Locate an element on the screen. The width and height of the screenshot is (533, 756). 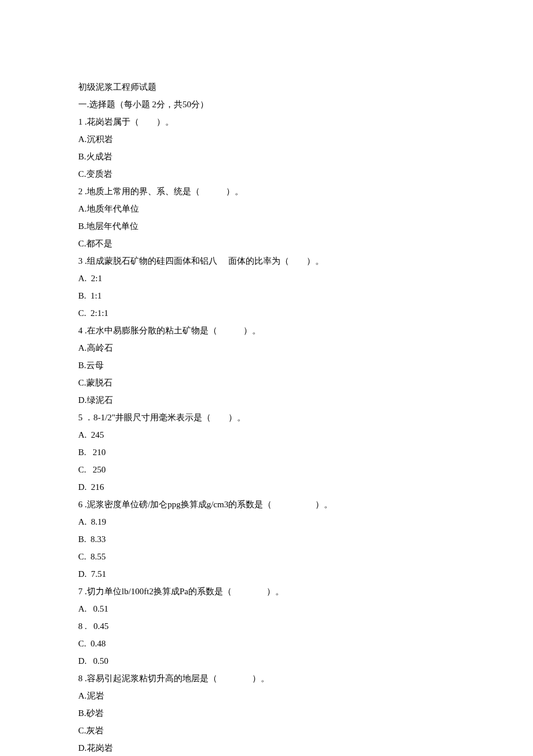
question-option: C. 2:1:1 is located at coordinates (266, 313).